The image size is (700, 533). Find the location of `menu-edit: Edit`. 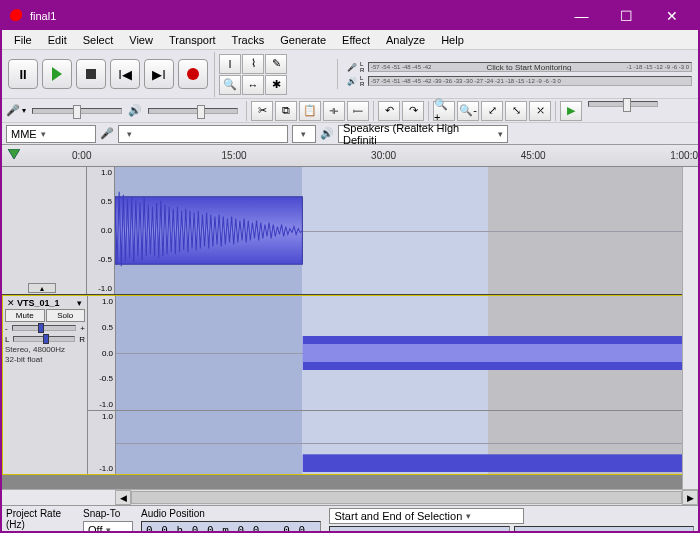

menu-edit: Edit is located at coordinates (58, 40).